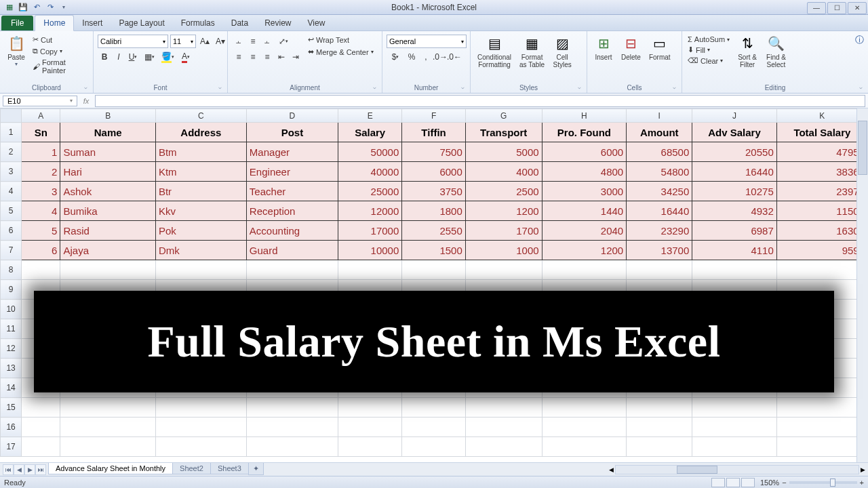  What do you see at coordinates (734, 230) in the screenshot?
I see `cell-J6: 6987` at bounding box center [734, 230].